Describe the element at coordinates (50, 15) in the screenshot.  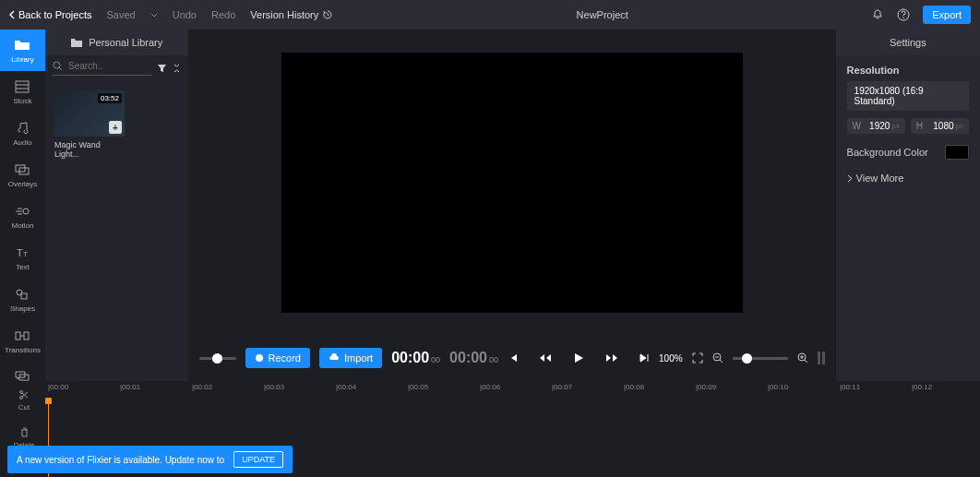
I see `back-to-projects-button: Back to Projects` at that location.